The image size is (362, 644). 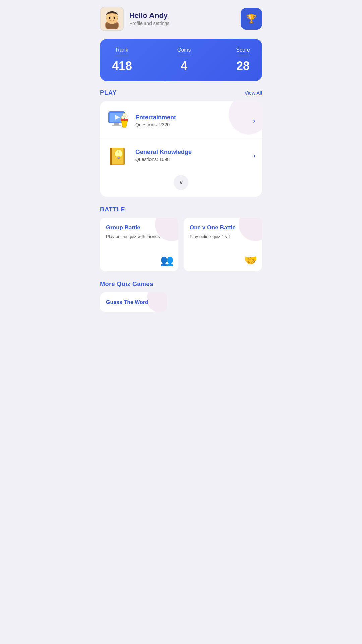 I want to click on view-all-button: View All, so click(x=253, y=93).